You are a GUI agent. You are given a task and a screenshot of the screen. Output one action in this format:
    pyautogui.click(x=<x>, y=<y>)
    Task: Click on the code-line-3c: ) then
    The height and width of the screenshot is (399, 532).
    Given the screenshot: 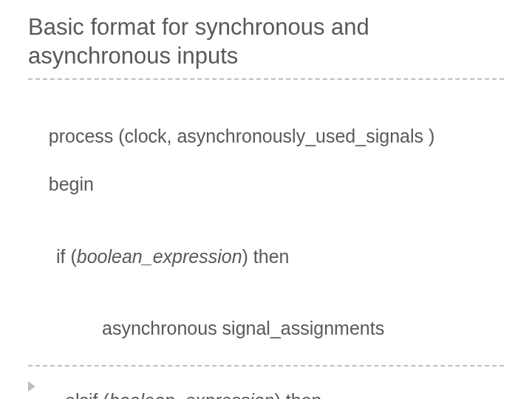 What is the action you would take?
    pyautogui.click(x=266, y=256)
    